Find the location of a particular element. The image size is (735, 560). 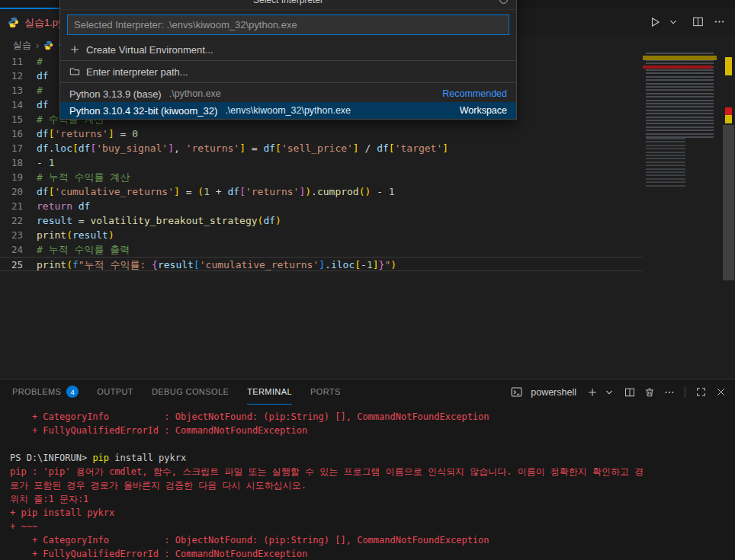

chevron-right-icon: › is located at coordinates (37, 46).